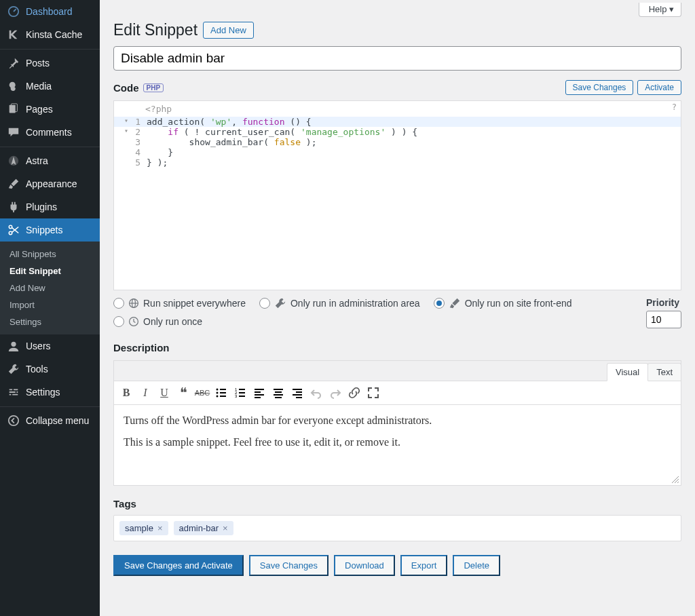 Image resolution: width=695 pixels, height=616 pixels. What do you see at coordinates (50, 369) in the screenshot?
I see `sidebar-item-tools: Tools` at bounding box center [50, 369].